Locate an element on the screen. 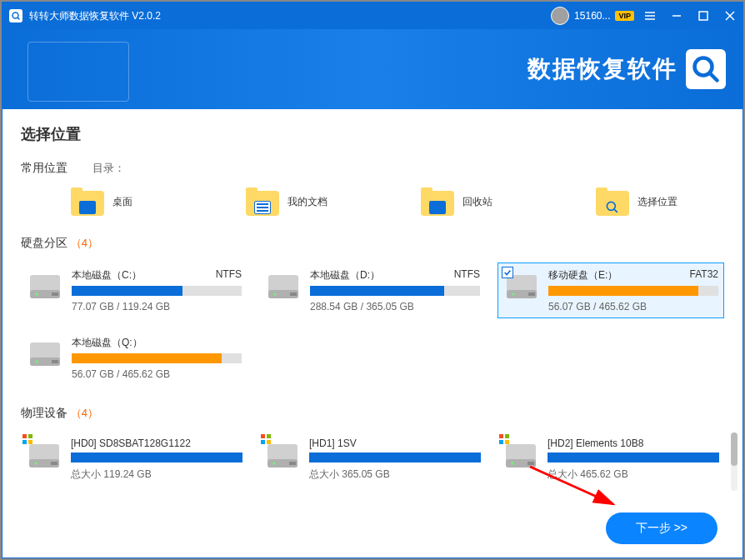 This screenshot has height=560, width=745. device-size: 总大小 465.62 GB is located at coordinates (633, 475).